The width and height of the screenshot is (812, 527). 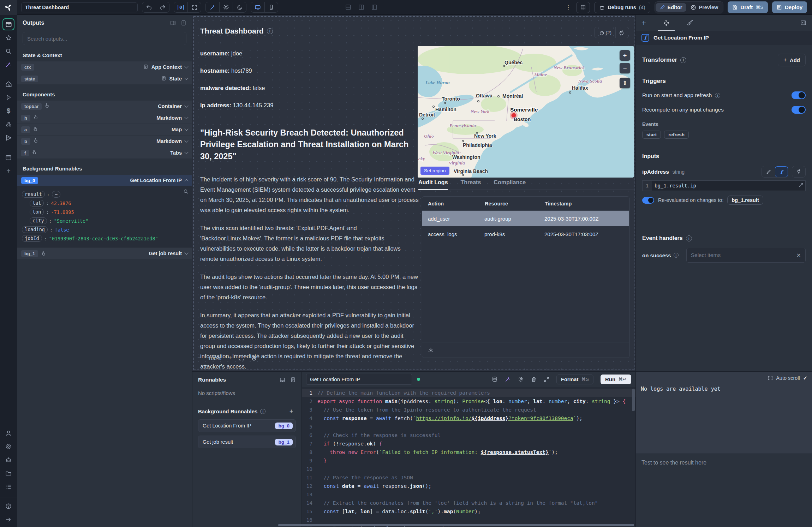 What do you see at coordinates (79, 7) in the screenshot?
I see `app-title-input: Threat Dashboard` at bounding box center [79, 7].